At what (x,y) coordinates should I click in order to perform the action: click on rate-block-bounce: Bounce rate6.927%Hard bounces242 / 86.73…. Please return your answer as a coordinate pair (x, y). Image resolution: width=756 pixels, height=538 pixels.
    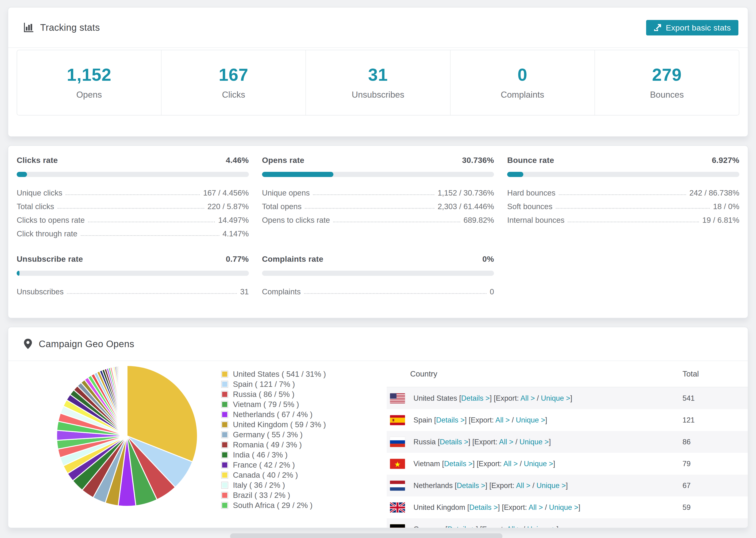
    Looking at the image, I should click on (623, 197).